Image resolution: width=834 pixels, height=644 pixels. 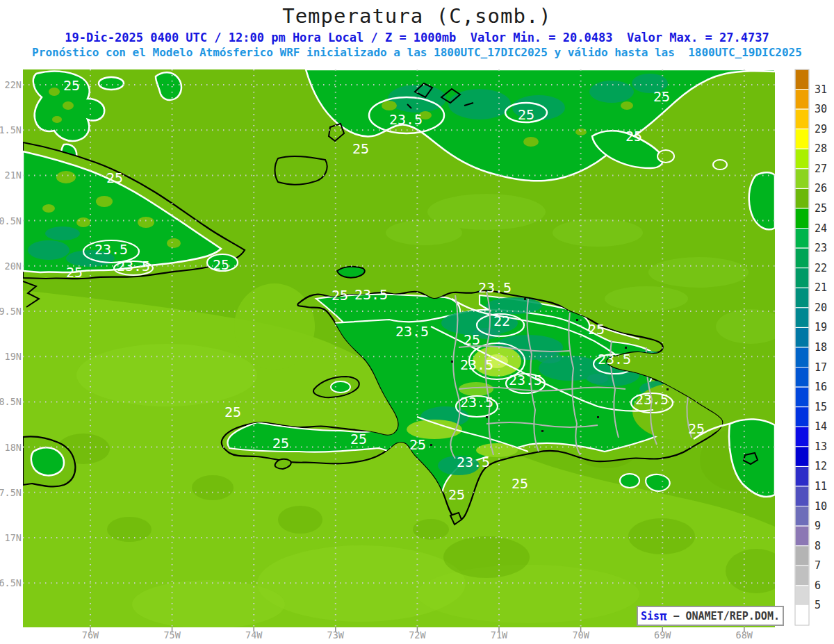 What do you see at coordinates (817, 605) in the screenshot?
I see `colorbar-label: 5` at bounding box center [817, 605].